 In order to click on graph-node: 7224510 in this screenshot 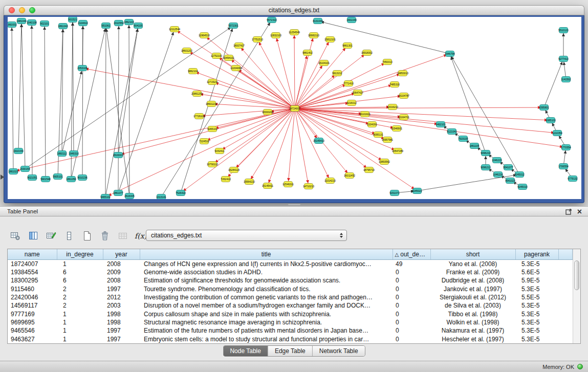, I will do `click(204, 141)`.